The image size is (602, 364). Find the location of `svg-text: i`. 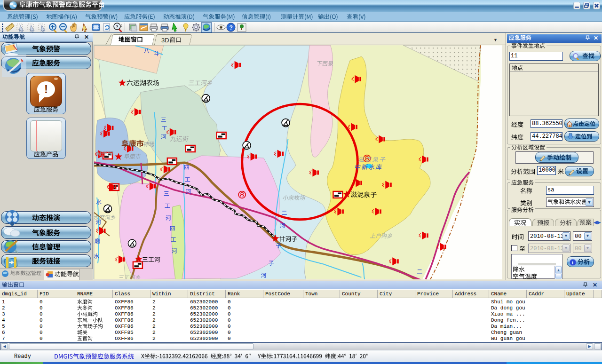

svg-text: i is located at coordinates (573, 262).